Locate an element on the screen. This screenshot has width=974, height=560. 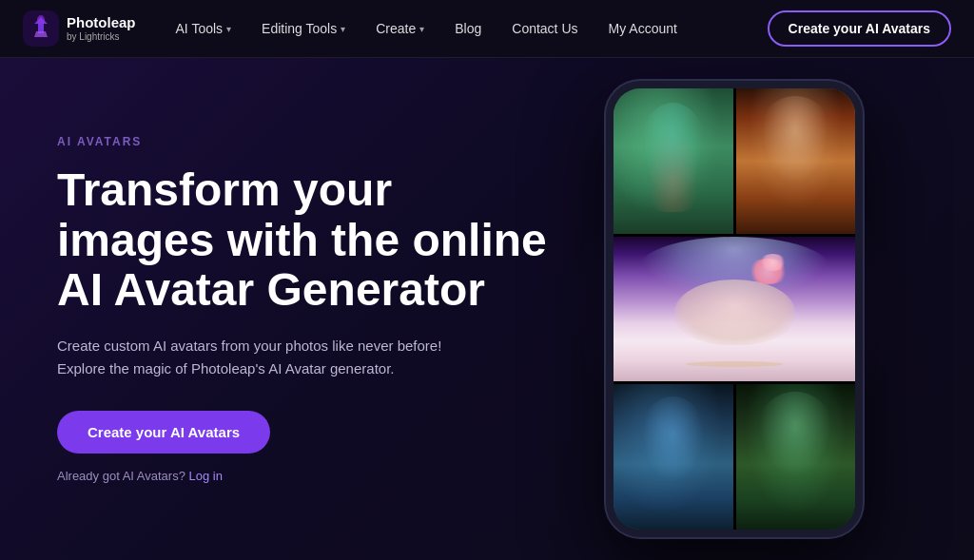
nav-item-create: Create ▾ is located at coordinates (399, 29).